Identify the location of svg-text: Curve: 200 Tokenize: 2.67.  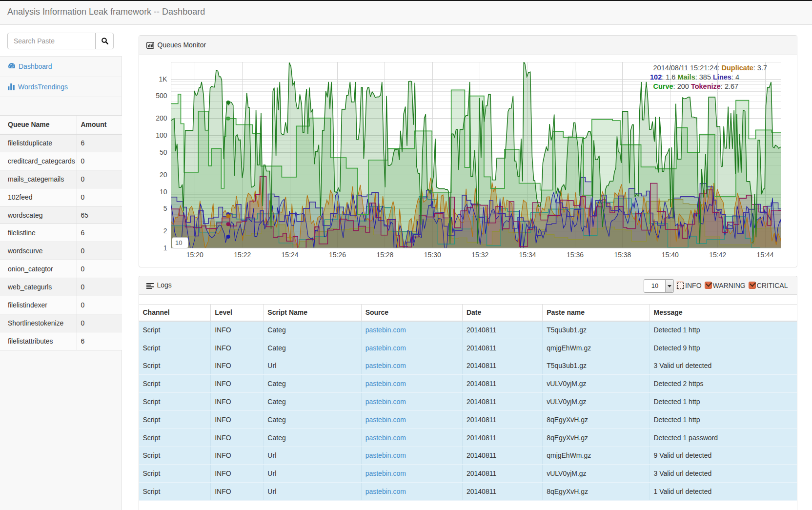
(696, 86).